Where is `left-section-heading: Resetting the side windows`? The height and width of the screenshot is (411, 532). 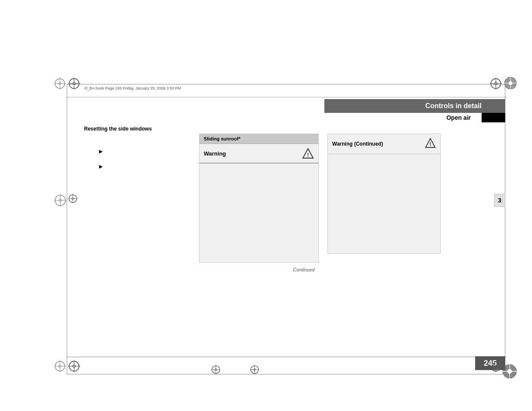
left-section-heading: Resetting the side windows is located at coordinates (118, 129).